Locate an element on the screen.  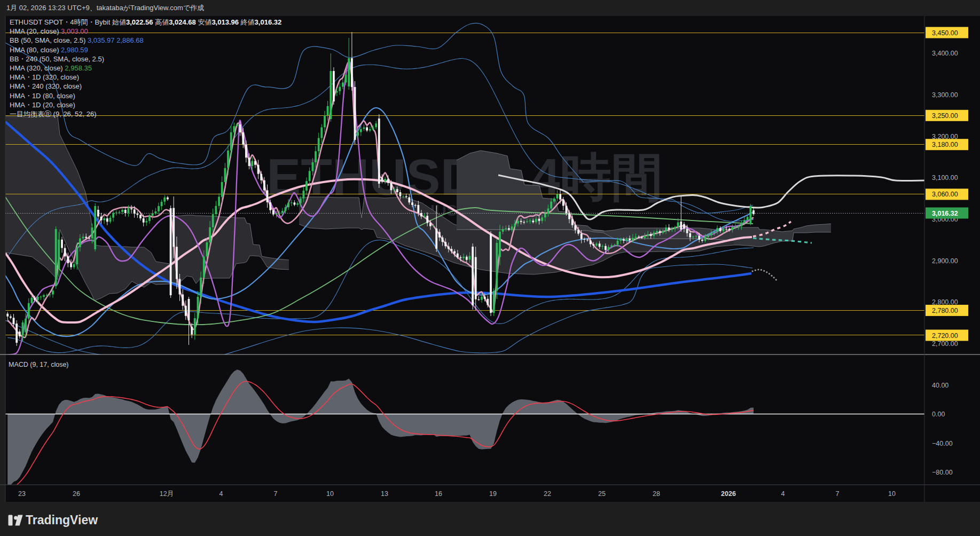
svg-text: 2,700.00 is located at coordinates (945, 344).